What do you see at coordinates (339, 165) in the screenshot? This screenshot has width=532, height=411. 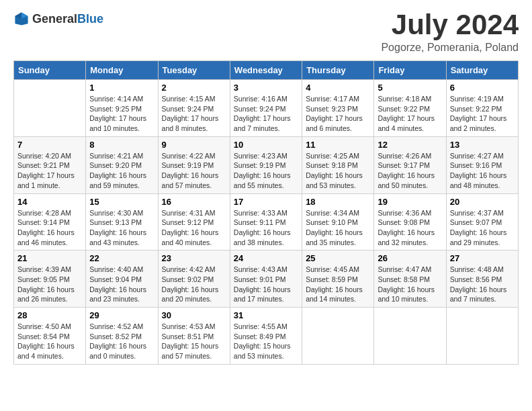 I see `calendar-cell: 11Sunrise: 4:25 AM Sunset: 9:18 PM Dayli…` at bounding box center [339, 165].